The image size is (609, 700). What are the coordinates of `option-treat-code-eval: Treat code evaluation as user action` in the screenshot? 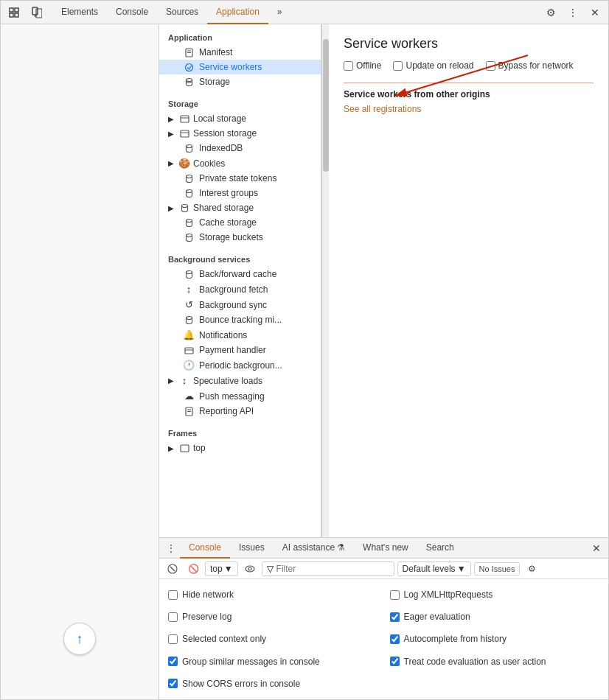 It's located at (495, 662).